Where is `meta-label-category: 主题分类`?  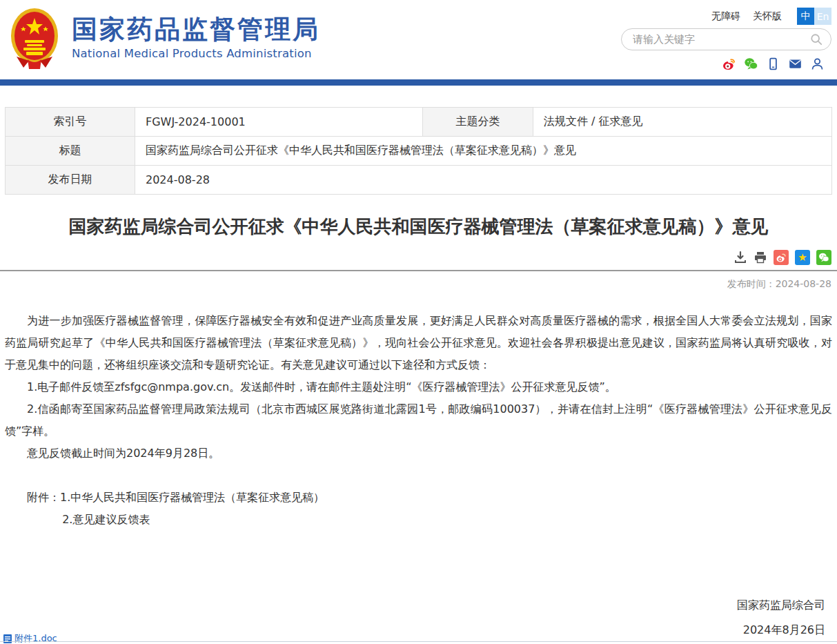
meta-label-category: 主题分类 is located at coordinates (478, 122).